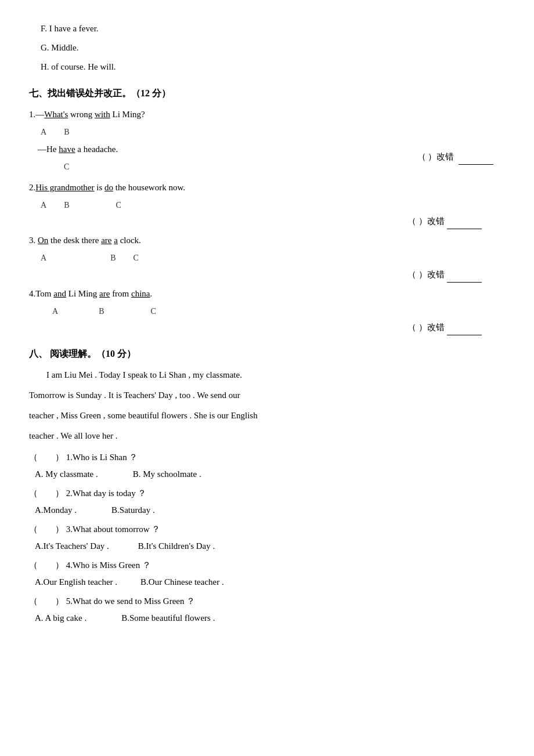 Image resolution: width=534 pixels, height=756 pixels. Describe the element at coordinates (273, 258) in the screenshot. I see `item3-labels: A B C` at that location.